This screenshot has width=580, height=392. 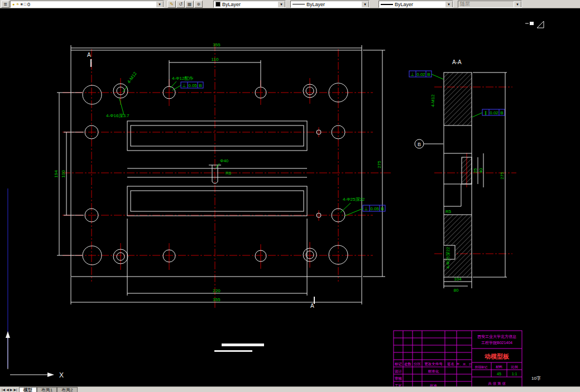 What do you see at coordinates (218, 4) in the screenshot?
I see `color-swatch-icon` at bounding box center [218, 4].